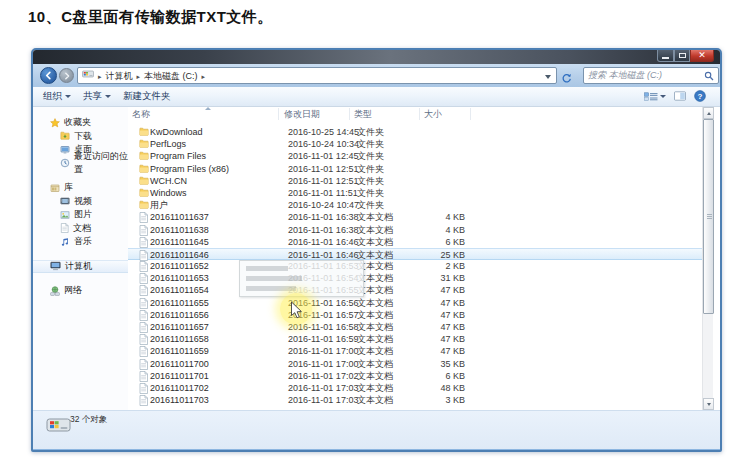 This screenshot has height=459, width=750. What do you see at coordinates (680, 97) in the screenshot?
I see `preview-pane-button` at bounding box center [680, 97].